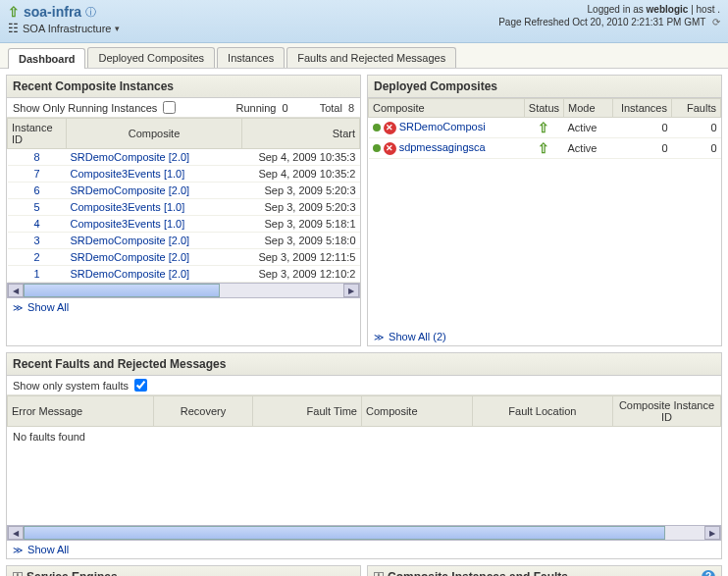 This screenshot has width=728, height=576. What do you see at coordinates (301, 257) in the screenshot?
I see `start-time: Sep 3, 2009 12:11:5` at bounding box center [301, 257].